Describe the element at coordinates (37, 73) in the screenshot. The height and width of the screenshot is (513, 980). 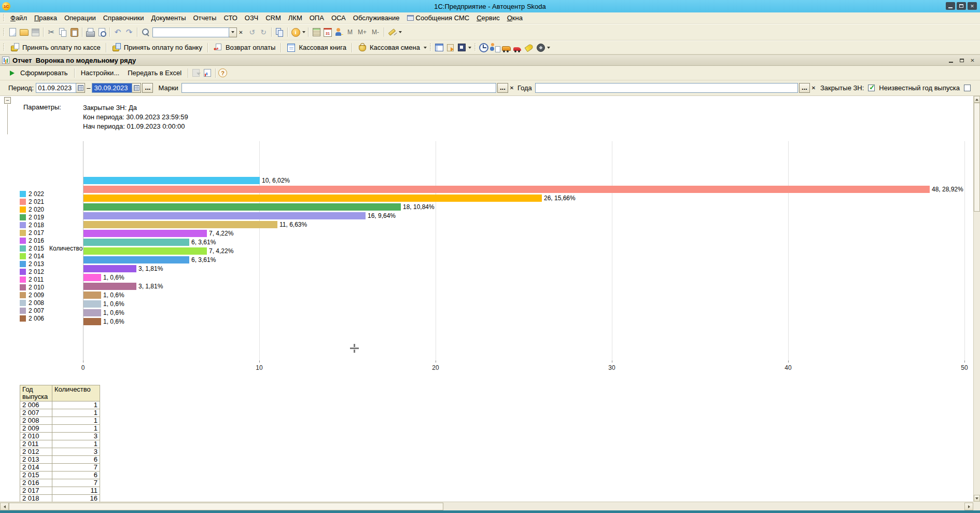
I see `generate-button: Сформировать` at that location.